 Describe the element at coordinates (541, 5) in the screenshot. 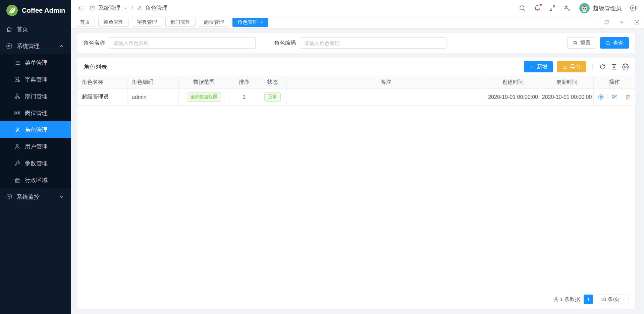

I see `notification-dot` at that location.